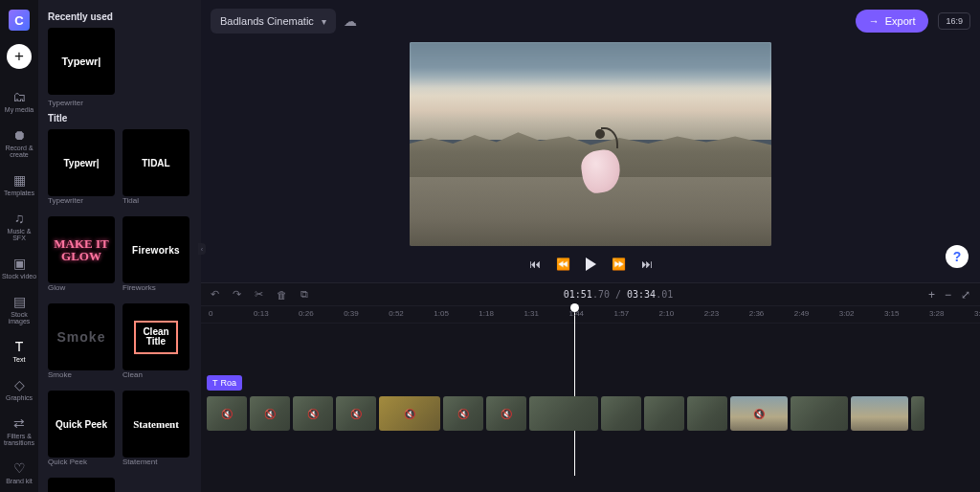  I want to click on ruler-tick: 3:02, so click(847, 314).